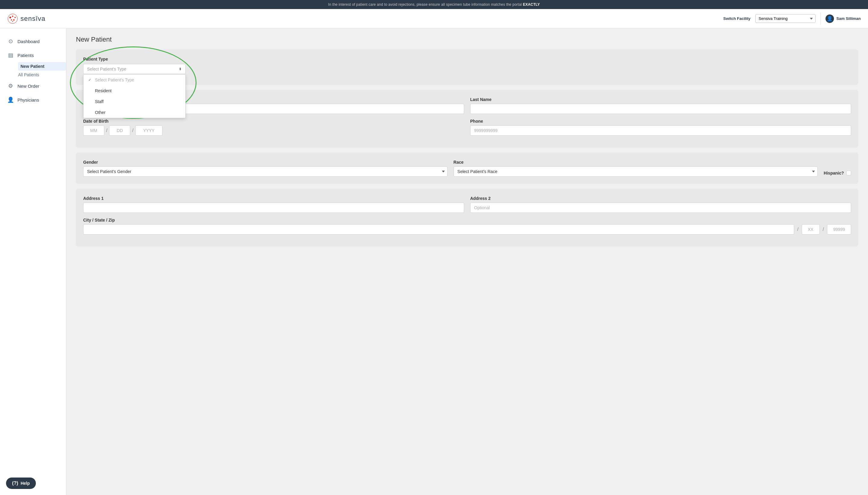 This screenshot has height=495, width=868. I want to click on gender-group: Gender Select Patient's Gender, so click(265, 168).